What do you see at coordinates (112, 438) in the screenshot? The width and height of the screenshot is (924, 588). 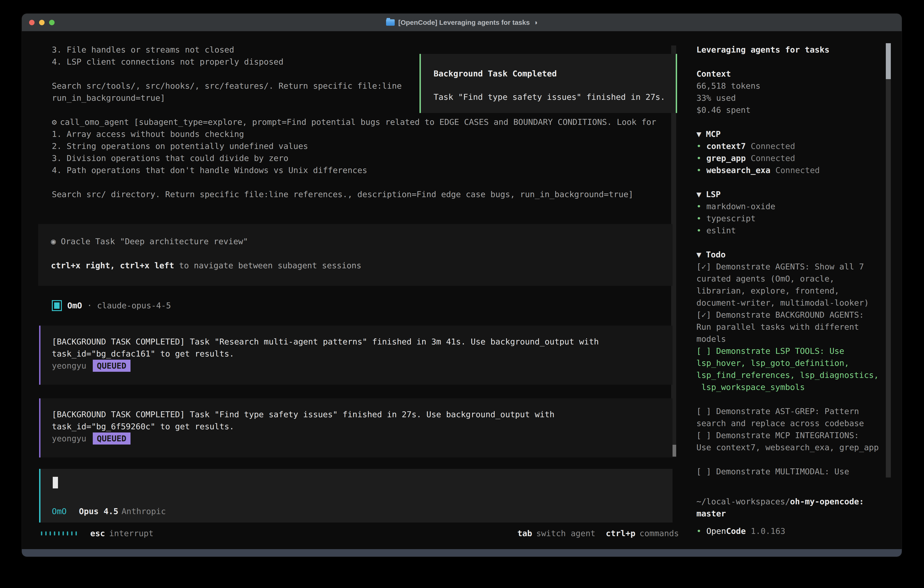 I see `status-badge: QUEUED` at bounding box center [112, 438].